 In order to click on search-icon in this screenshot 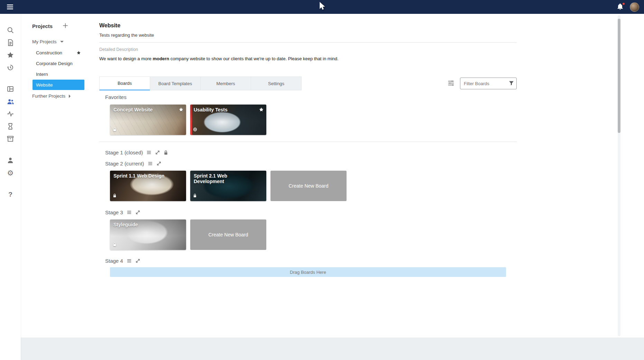, I will do `click(10, 30)`.